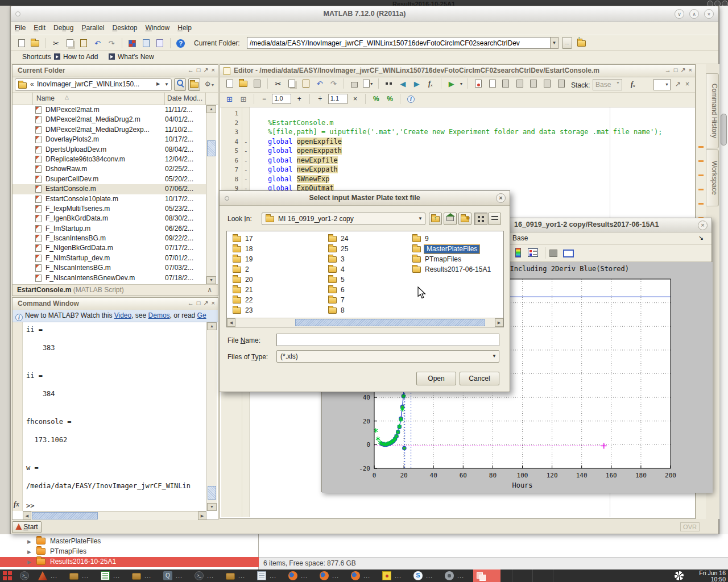 Image resolution: width=728 pixels, height=582 pixels. Describe the element at coordinates (547, 84) in the screenshot. I see `continue-icon` at that location.